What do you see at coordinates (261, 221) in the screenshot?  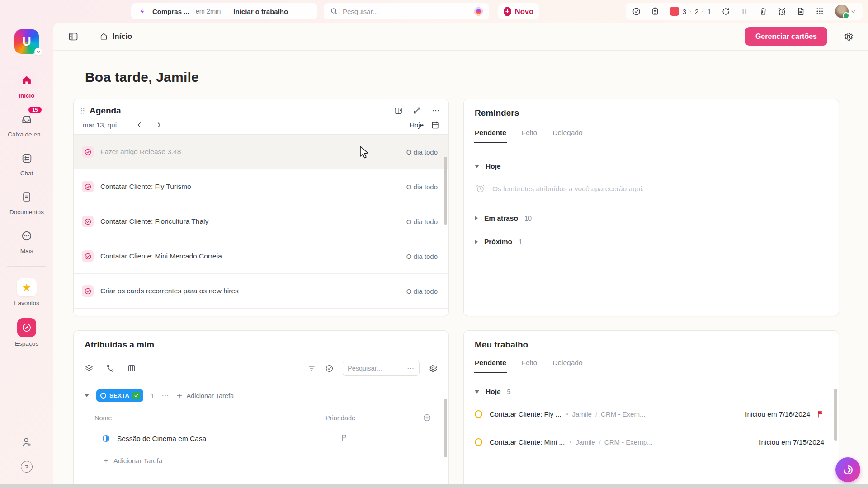 I see `agenda-event-row: Contatar Cliente: Floricultura Thaly O d…` at bounding box center [261, 221].